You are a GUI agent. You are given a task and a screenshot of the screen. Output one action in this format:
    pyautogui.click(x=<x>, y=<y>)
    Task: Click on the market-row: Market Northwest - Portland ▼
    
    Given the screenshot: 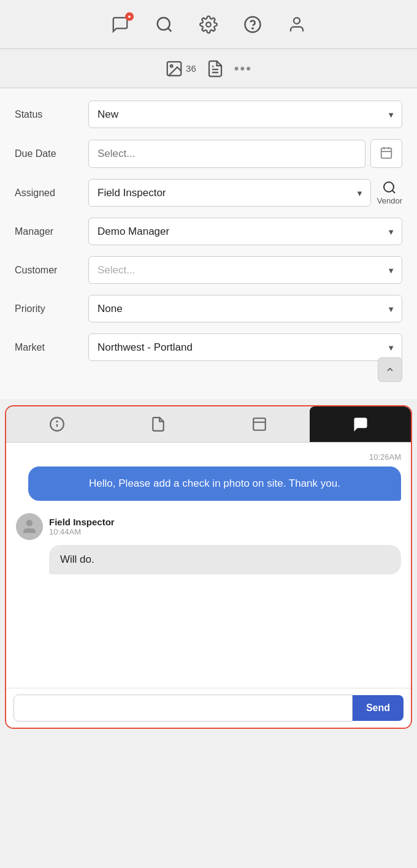 What is the action you would take?
    pyautogui.click(x=208, y=354)
    